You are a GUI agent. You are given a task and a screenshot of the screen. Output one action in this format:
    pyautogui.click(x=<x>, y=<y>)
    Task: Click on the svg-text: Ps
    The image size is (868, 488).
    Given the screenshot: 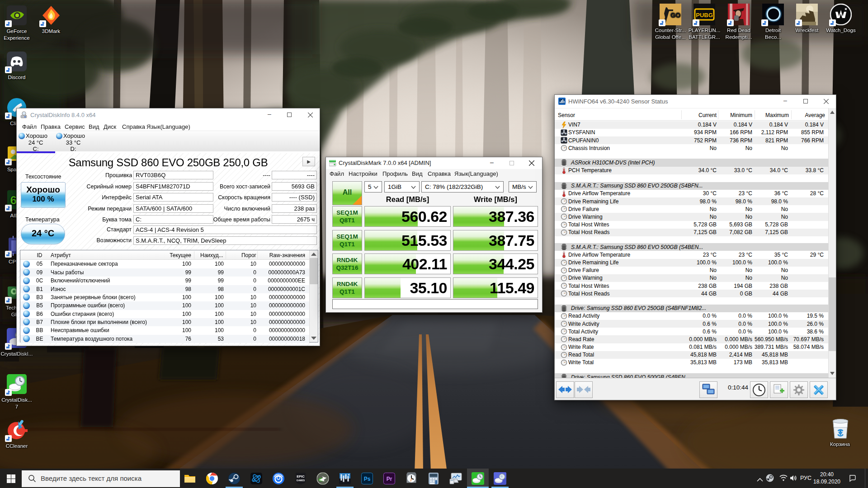 What is the action you would take?
    pyautogui.click(x=367, y=479)
    